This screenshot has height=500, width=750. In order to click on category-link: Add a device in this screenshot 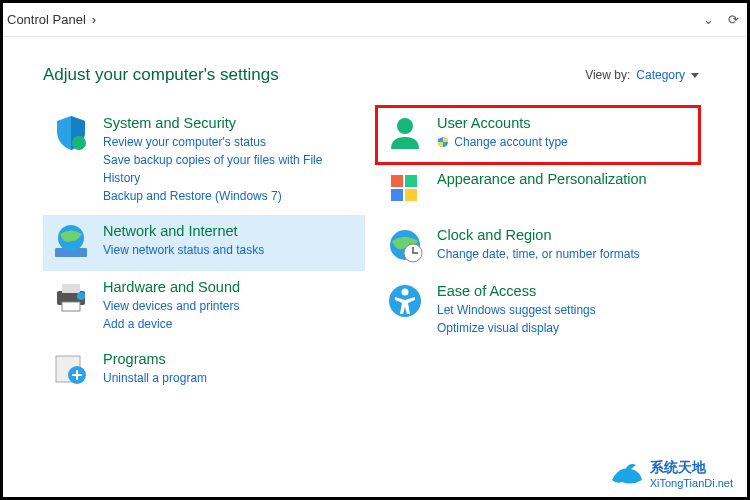, I will do `click(172, 324)`.